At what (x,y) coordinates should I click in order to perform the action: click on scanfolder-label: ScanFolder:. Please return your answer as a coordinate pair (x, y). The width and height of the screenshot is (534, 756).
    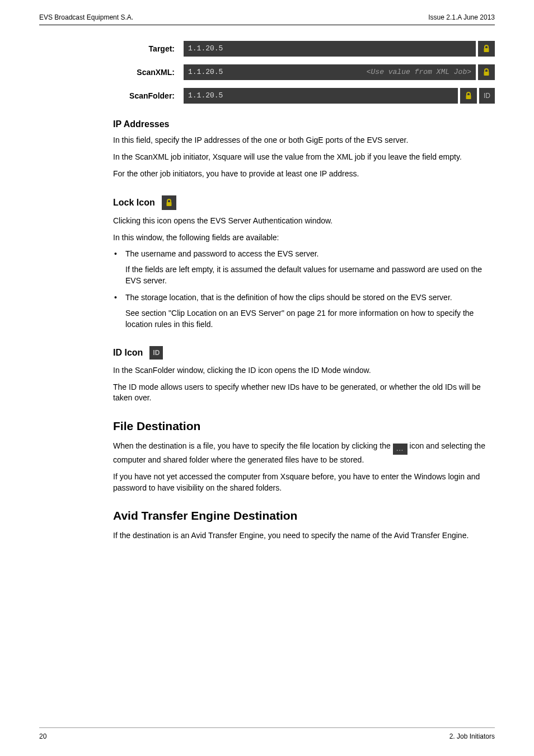
    Looking at the image, I should click on (144, 96).